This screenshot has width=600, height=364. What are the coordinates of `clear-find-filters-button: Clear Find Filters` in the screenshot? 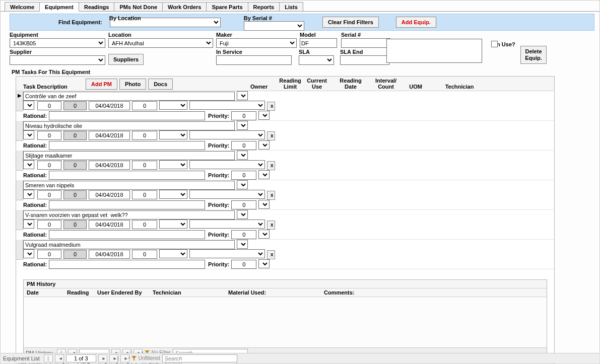 It's located at (351, 22).